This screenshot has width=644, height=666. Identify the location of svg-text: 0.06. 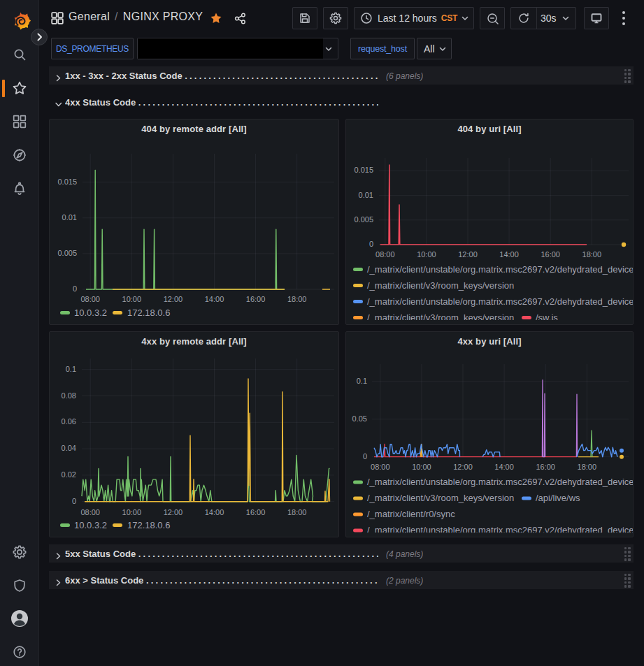
(69, 421).